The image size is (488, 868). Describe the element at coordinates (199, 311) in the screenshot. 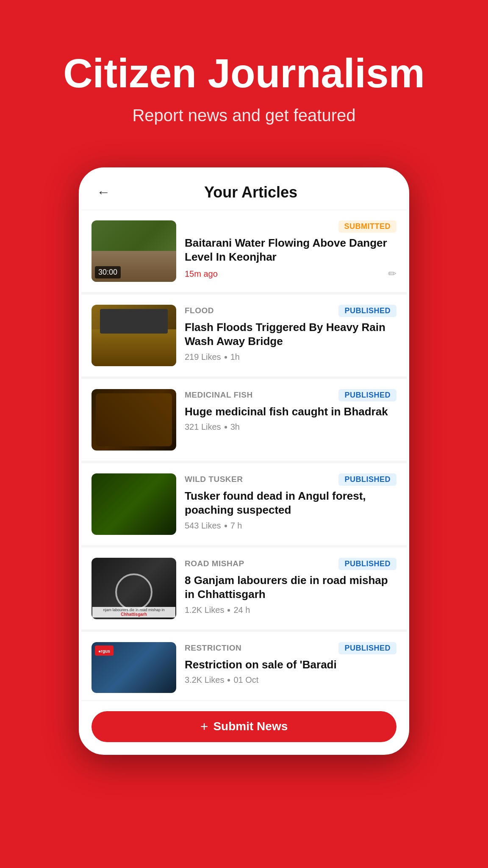

I see `article-category: FLOOD` at that location.